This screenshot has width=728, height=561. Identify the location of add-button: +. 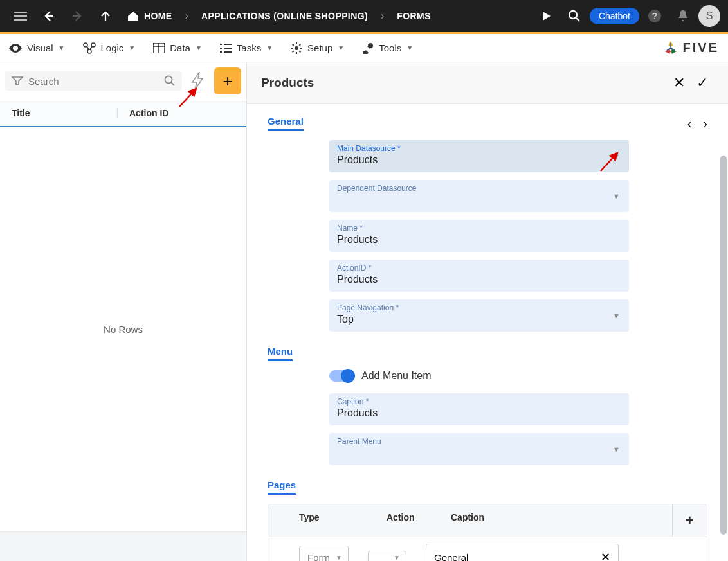
(228, 81).